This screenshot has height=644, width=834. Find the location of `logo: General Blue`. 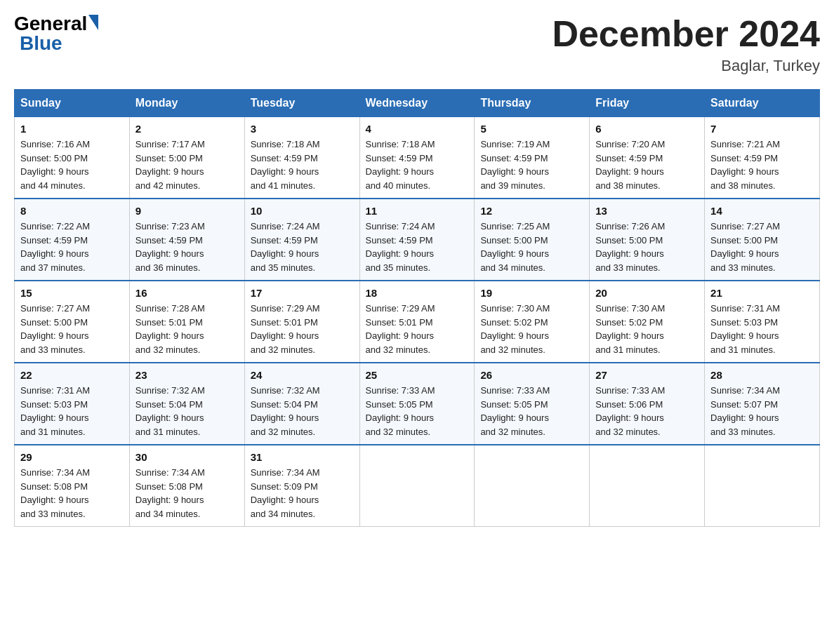

logo: General Blue is located at coordinates (56, 34).